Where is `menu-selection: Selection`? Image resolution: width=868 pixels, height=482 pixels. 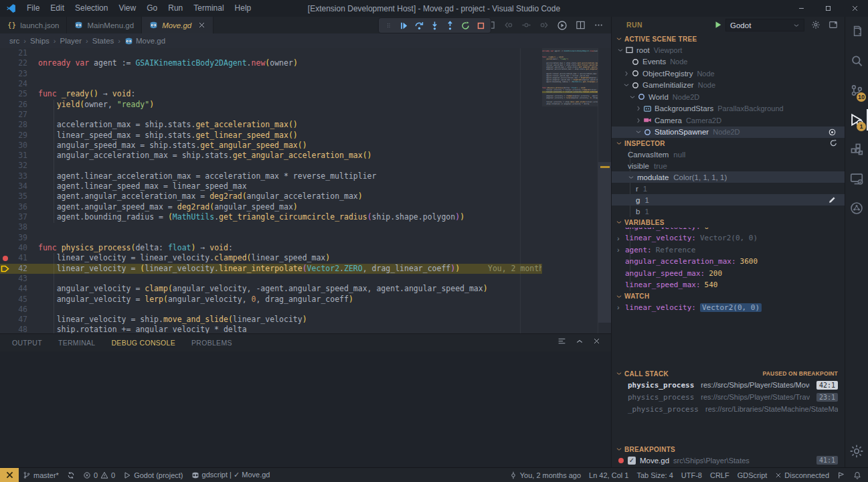 menu-selection: Selection is located at coordinates (91, 8).